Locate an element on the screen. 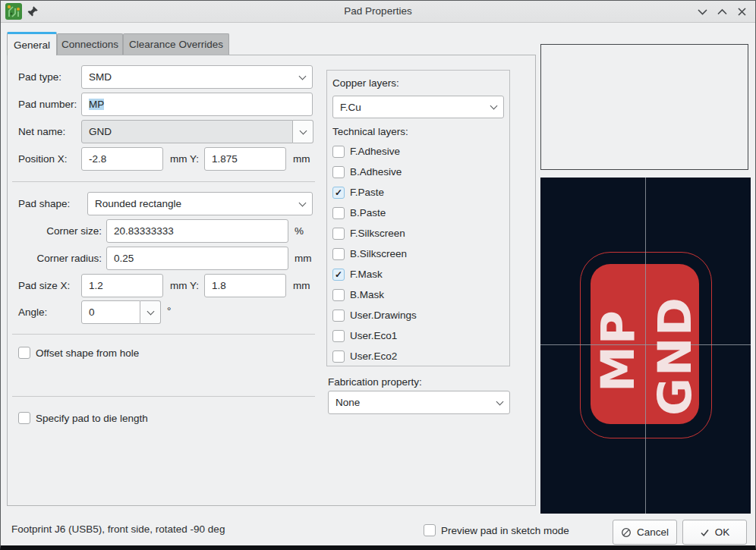 The image size is (756, 550). technical-layers-list: F.Adhesive B.Adhesive F.Paste B.Paste is located at coordinates (420, 253).